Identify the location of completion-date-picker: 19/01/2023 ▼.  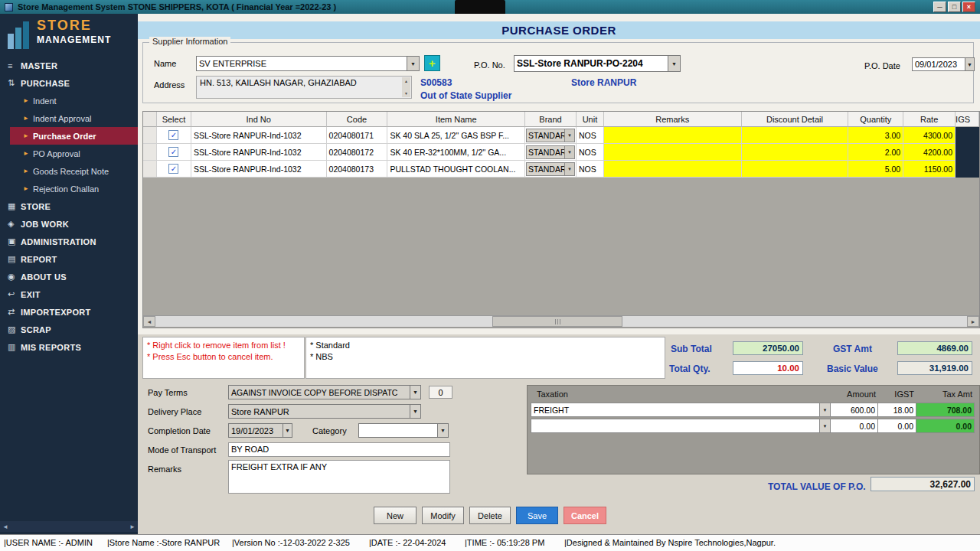
(260, 430).